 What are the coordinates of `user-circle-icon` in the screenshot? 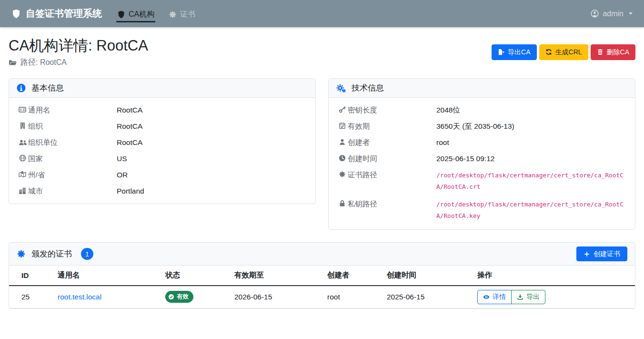 It's located at (594, 13).